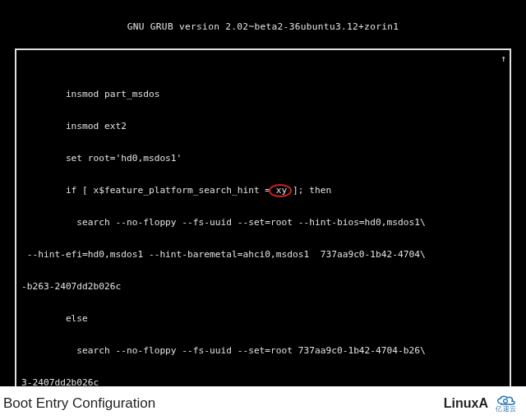 The image size is (526, 420). I want to click on grub-line: set root='hd0,msdos1', so click(263, 158).